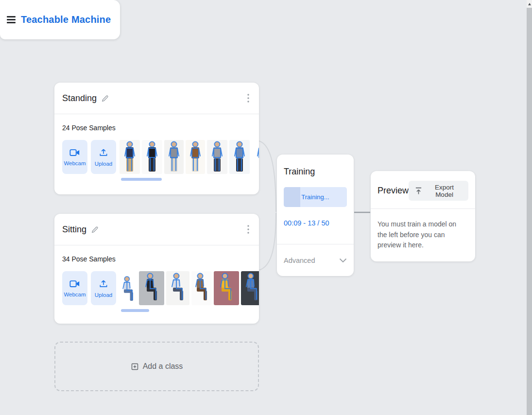 The width and height of the screenshot is (532, 415). I want to click on training-title: Training, so click(315, 172).